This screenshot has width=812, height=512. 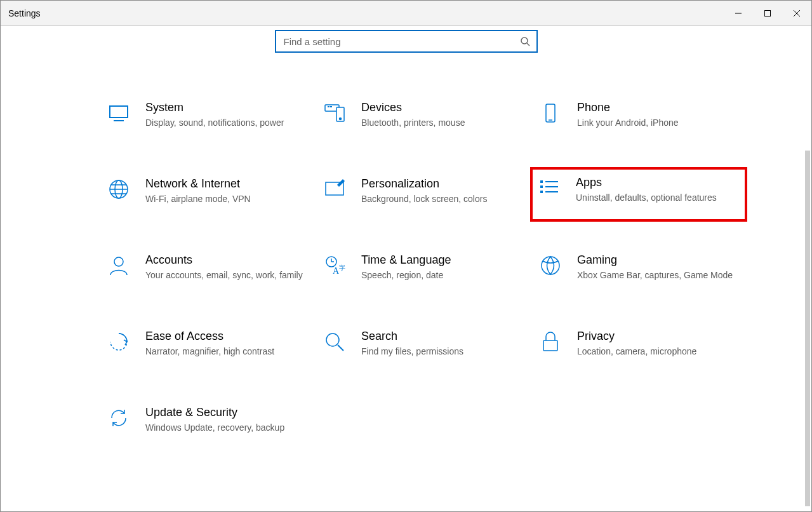 I want to click on category-search: SearchFind my files, permissions, so click(x=423, y=344).